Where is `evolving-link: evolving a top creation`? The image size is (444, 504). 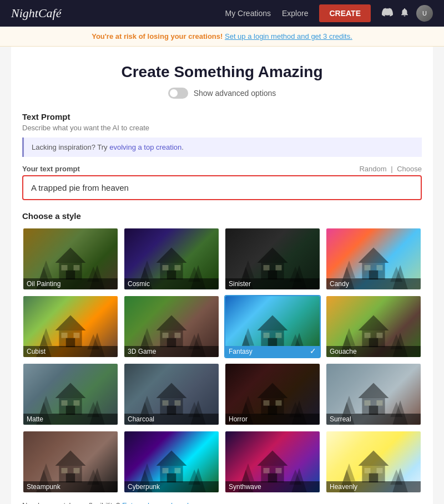 evolving-link: evolving a top creation is located at coordinates (145, 147).